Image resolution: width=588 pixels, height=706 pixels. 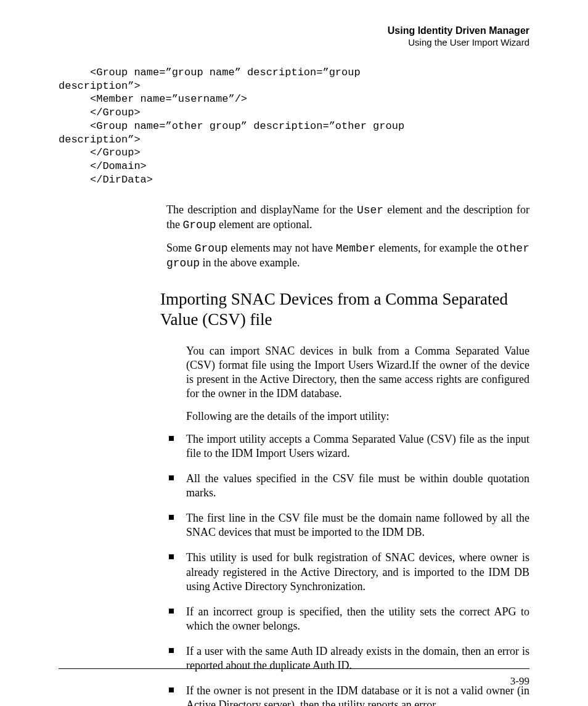 I want to click on code-inline: Member, so click(x=356, y=248).